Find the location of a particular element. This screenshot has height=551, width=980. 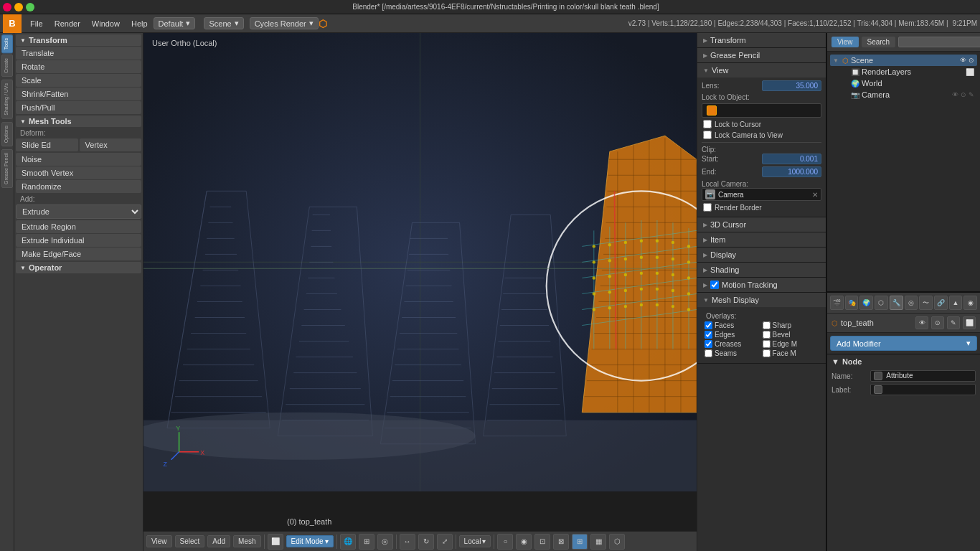

vp-snap-icon: ⊞ is located at coordinates (367, 542).